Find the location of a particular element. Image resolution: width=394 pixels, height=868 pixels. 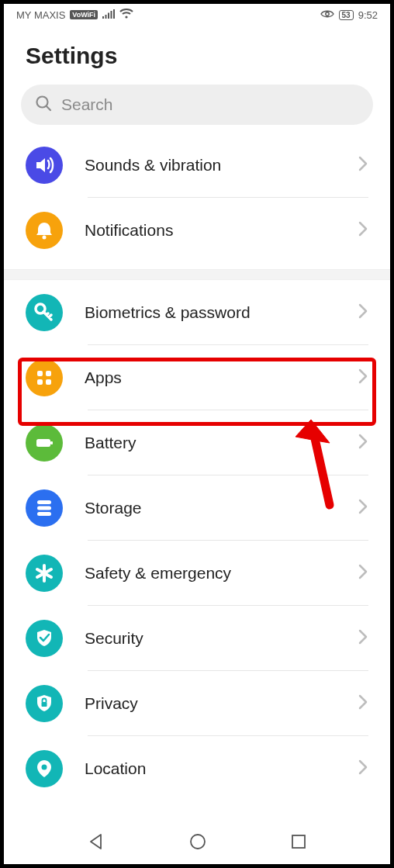

section-divider is located at coordinates (197, 275).